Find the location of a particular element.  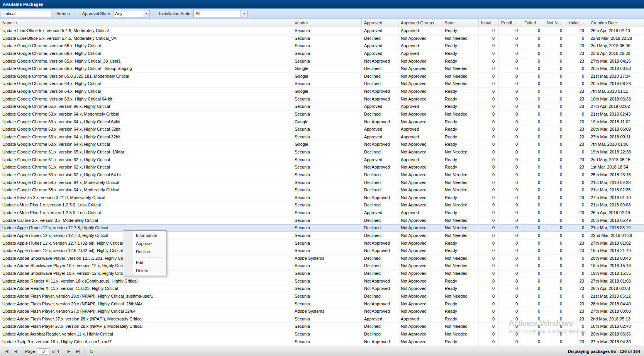

last-page-button: ▶| is located at coordinates (78, 351).